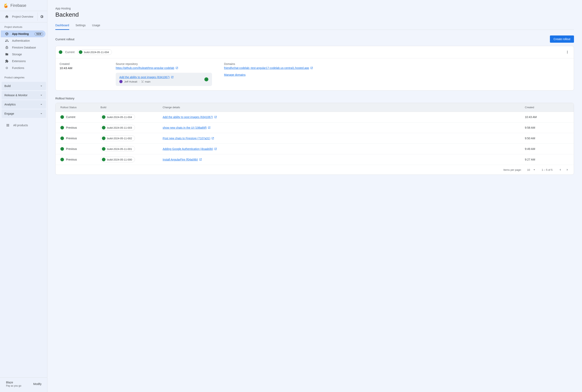 The height and width of the screenshot is (392, 582). I want to click on build-id: build-2024-05-11-001, so click(120, 149).